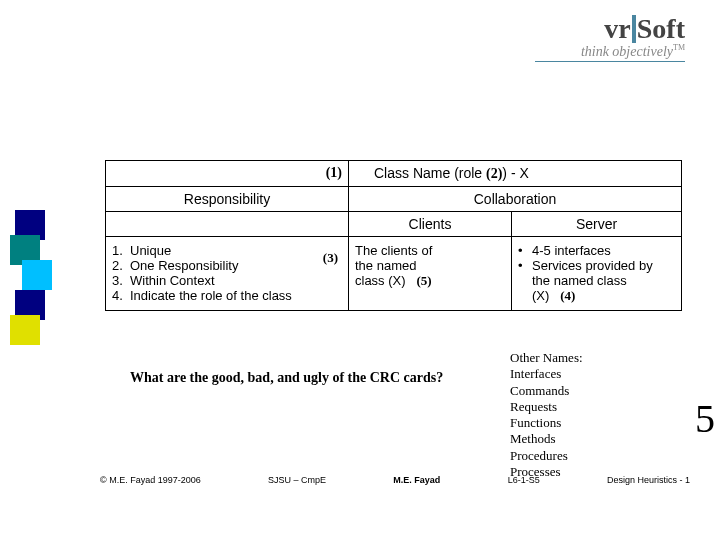 This screenshot has width=720, height=540. I want to click on footer-author: M.E. Fayad, so click(416, 480).